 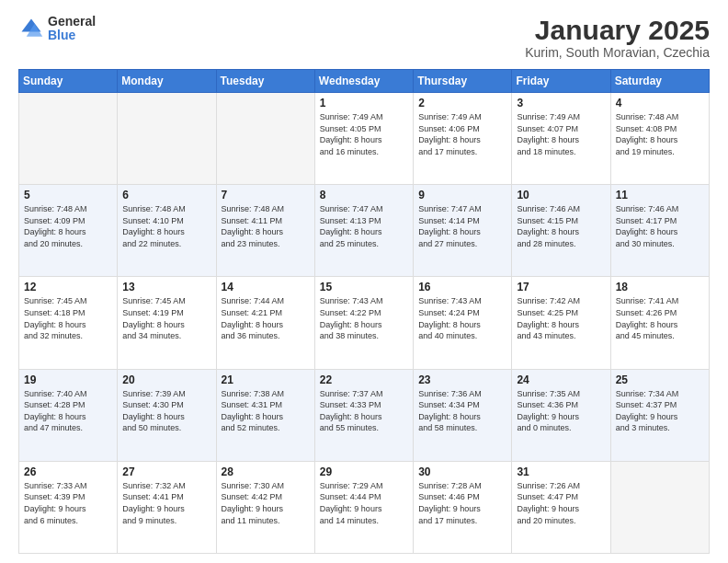 I want to click on col-friday: Friday, so click(x=561, y=81).